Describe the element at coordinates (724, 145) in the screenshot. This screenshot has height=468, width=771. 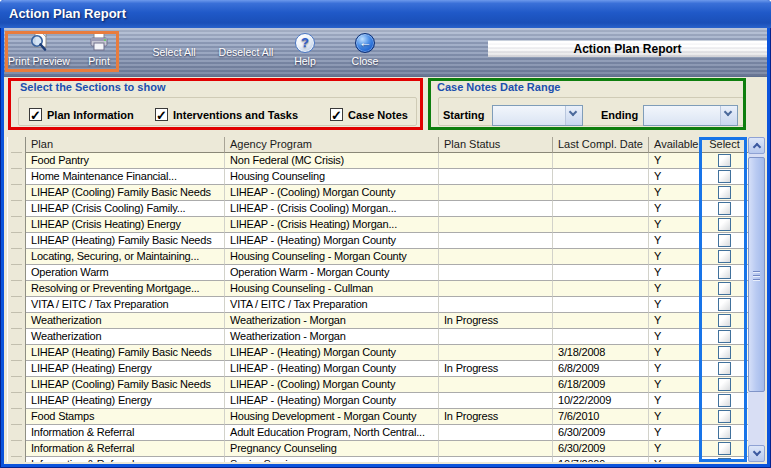
I see `column-header-select: Select` at that location.